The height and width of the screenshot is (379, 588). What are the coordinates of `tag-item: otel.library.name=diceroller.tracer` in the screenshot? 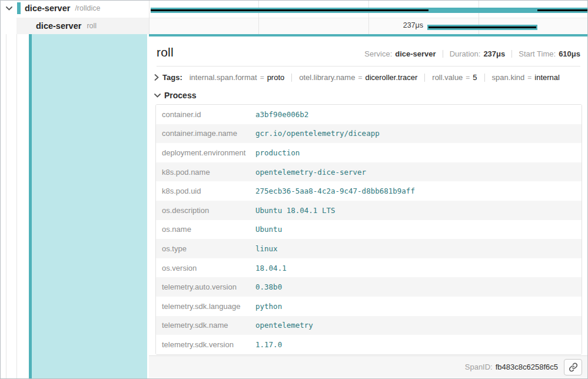 It's located at (358, 78).